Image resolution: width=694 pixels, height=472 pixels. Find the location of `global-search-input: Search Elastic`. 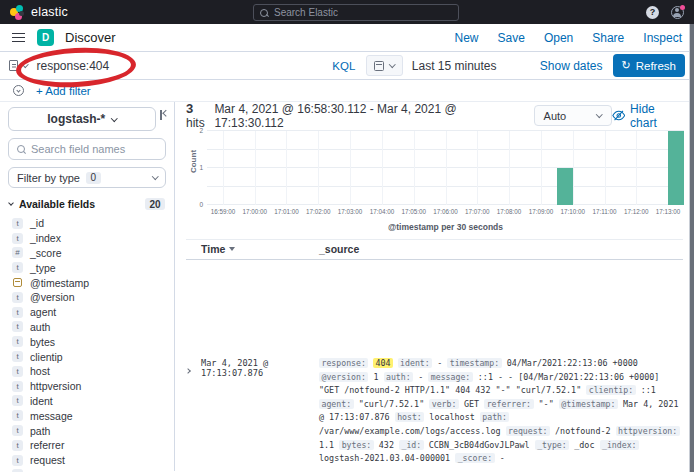

global-search-input: Search Elastic is located at coordinates (356, 12).